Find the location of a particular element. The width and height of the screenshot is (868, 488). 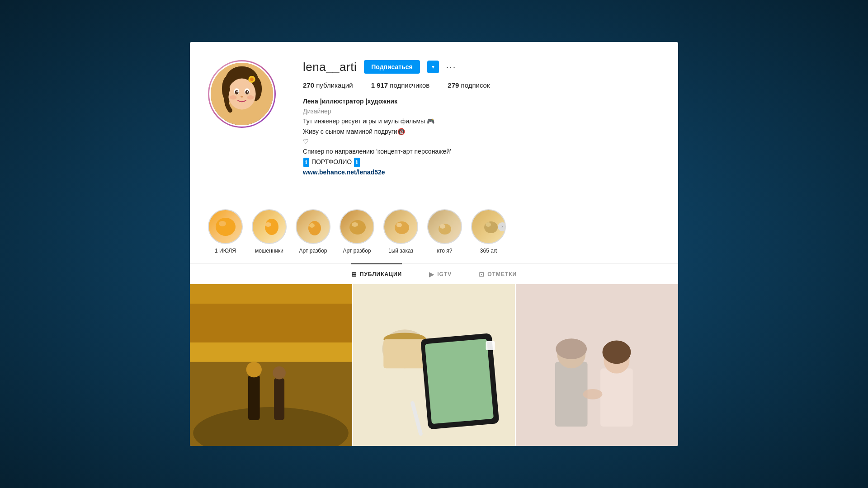

bio-category: Дизайнер is located at coordinates (481, 111).